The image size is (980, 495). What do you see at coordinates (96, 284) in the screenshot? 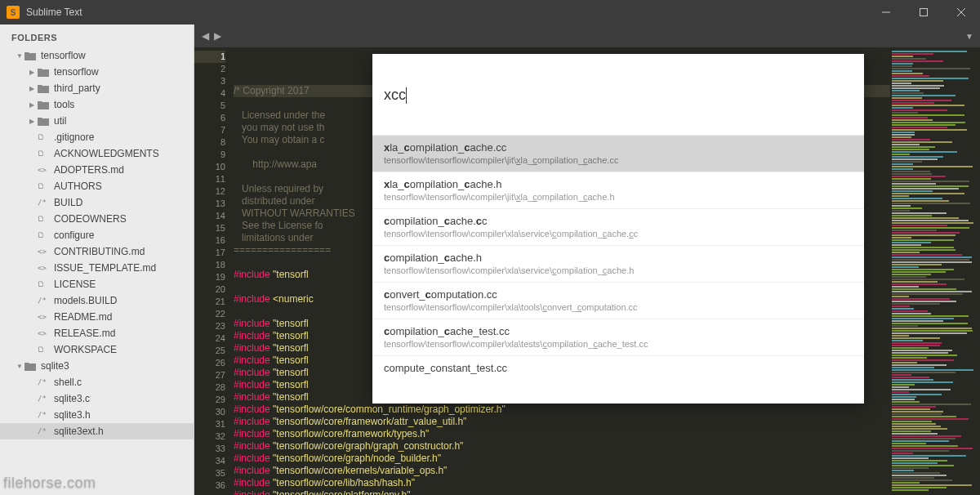
I see `file-item: 🗋LICENSE` at bounding box center [96, 284].